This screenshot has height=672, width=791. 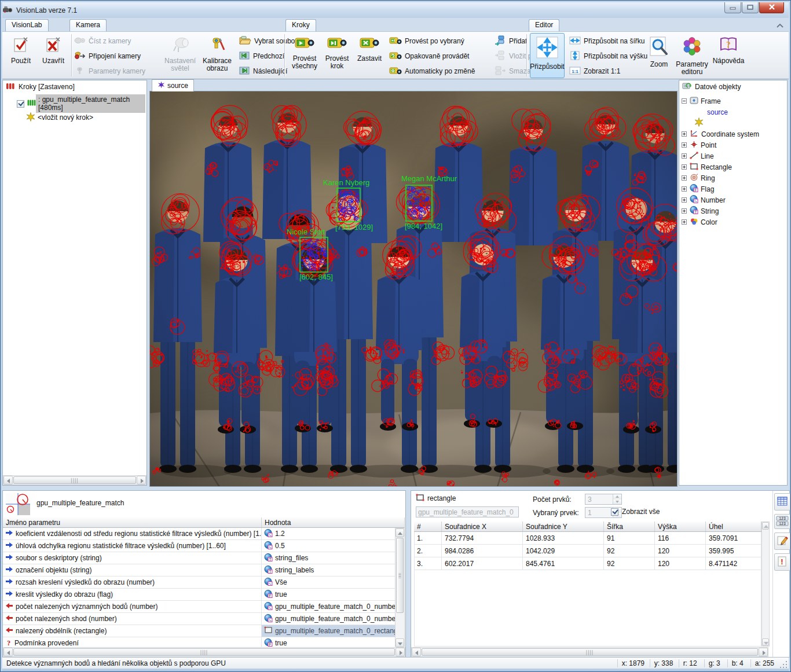 I want to click on param-row: soubor s deskriptory (string)Tstring_fil…, so click(x=199, y=558).